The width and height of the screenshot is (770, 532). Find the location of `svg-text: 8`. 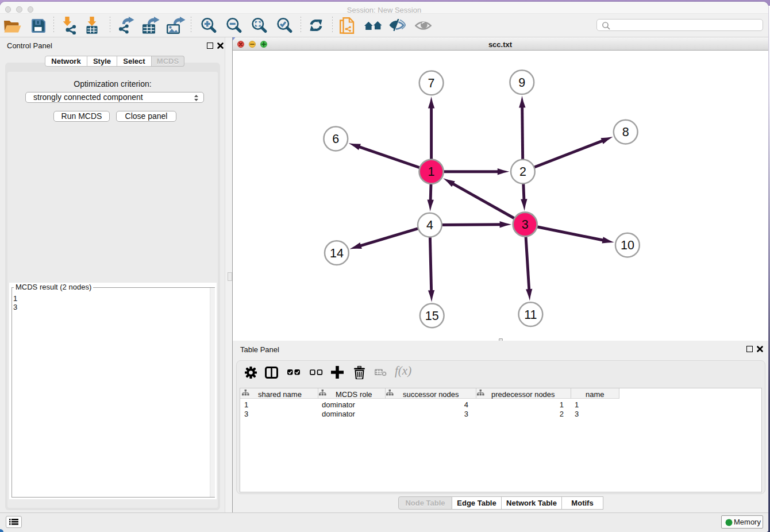

svg-text: 8 is located at coordinates (626, 132).